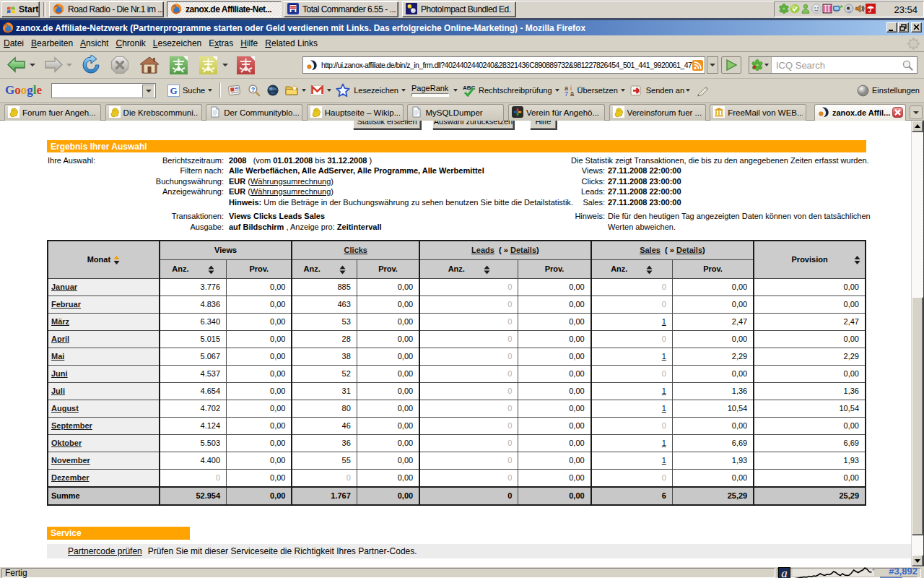 This screenshot has width=924, height=578. Describe the element at coordinates (105, 551) in the screenshot. I see `partnercode-pruefen-link: Partnercode prüfen` at that location.